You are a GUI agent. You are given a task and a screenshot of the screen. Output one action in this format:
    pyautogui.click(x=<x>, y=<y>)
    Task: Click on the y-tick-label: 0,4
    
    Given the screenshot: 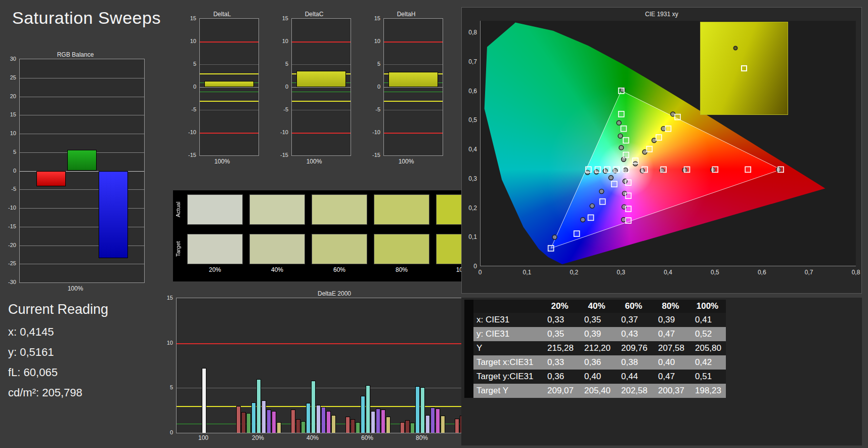 What is the action you would take?
    pyautogui.click(x=469, y=149)
    